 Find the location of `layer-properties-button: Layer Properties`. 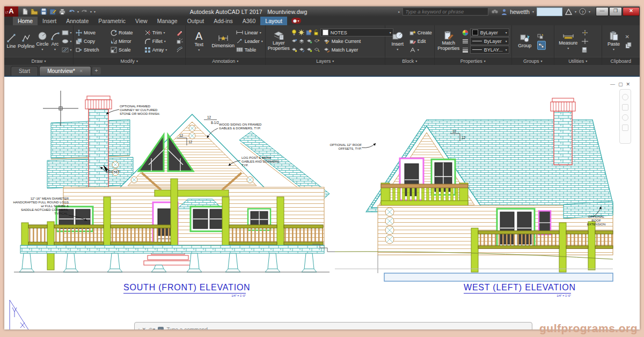

layer-properties-button: Layer Properties is located at coordinates (279, 41).